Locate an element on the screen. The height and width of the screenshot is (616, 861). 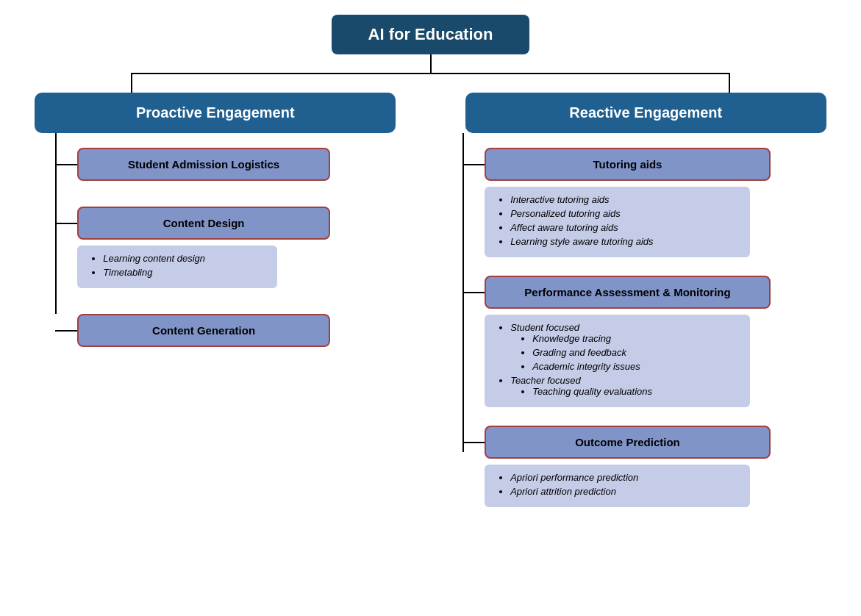
content-design-box: Content Design is located at coordinates (204, 223).